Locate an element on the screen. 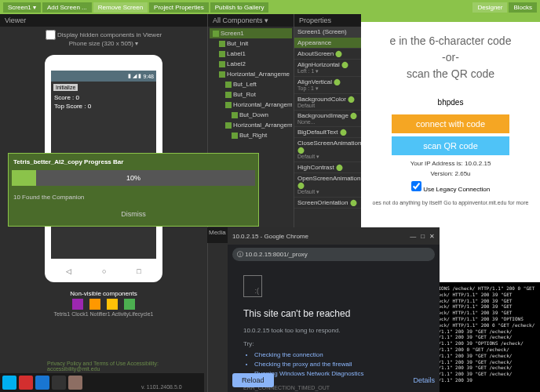 This screenshot has height=392, width=540. clock-component-icon is located at coordinates (95, 304).